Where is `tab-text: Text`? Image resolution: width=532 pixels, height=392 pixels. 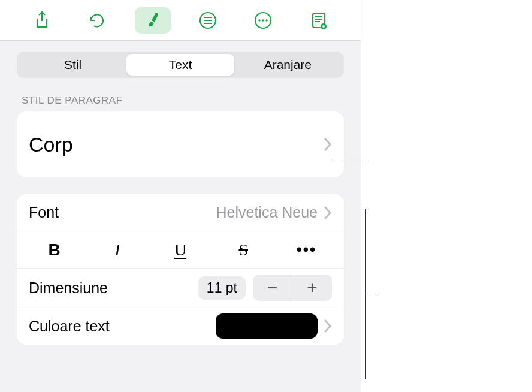
tab-text: Text is located at coordinates (180, 65).